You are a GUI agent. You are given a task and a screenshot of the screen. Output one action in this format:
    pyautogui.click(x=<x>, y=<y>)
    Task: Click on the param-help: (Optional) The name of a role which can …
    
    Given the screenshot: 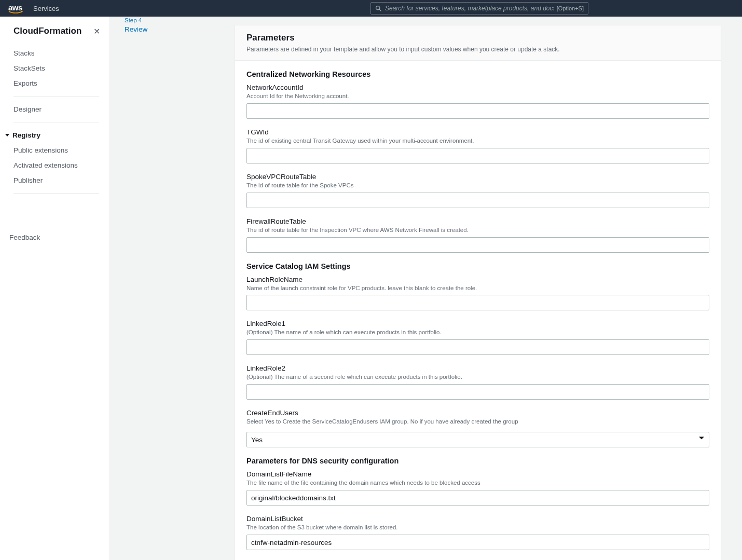 What is the action you would take?
    pyautogui.click(x=478, y=332)
    